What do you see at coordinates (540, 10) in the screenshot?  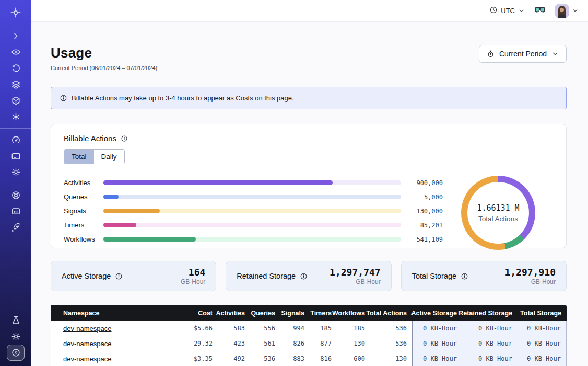 I see `goggles-icon` at bounding box center [540, 10].